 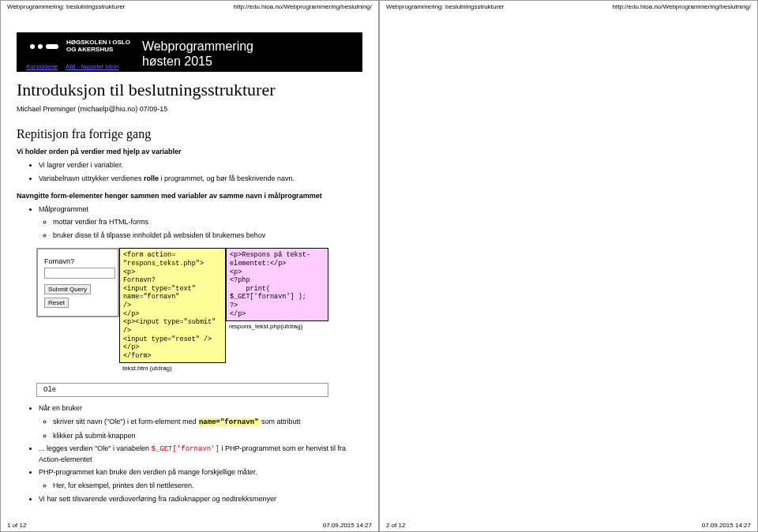 I want to click on bullet-value-assigned: ... legges verdien "Ole" i variabelen $_…, so click(x=201, y=454).